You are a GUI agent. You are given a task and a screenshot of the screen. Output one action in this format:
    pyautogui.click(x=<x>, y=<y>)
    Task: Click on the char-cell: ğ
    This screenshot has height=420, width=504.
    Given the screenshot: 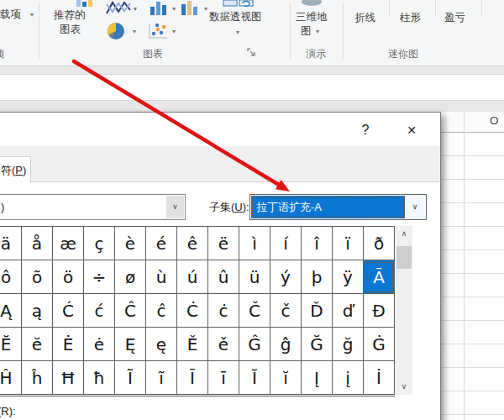 What is the action you would take?
    pyautogui.click(x=348, y=344)
    